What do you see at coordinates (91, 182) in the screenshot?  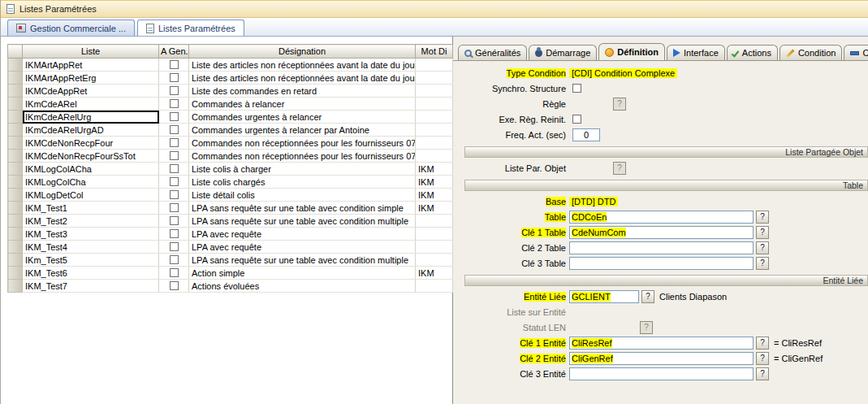 I see `liste-cell: IKMLogColCha` at bounding box center [91, 182].